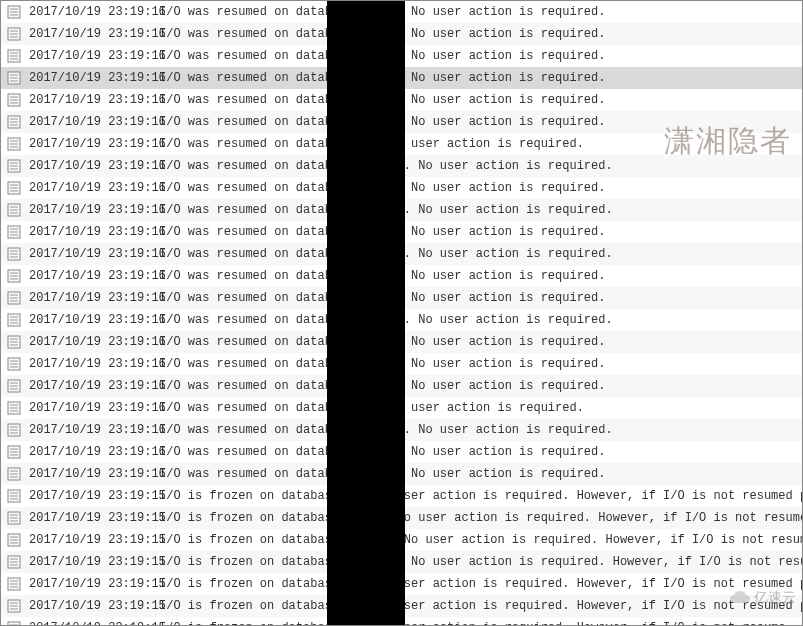 This screenshot has width=803, height=626. I want to click on log-message: I/O was resumed on database XXXX B. No u…, so click(480, 430).